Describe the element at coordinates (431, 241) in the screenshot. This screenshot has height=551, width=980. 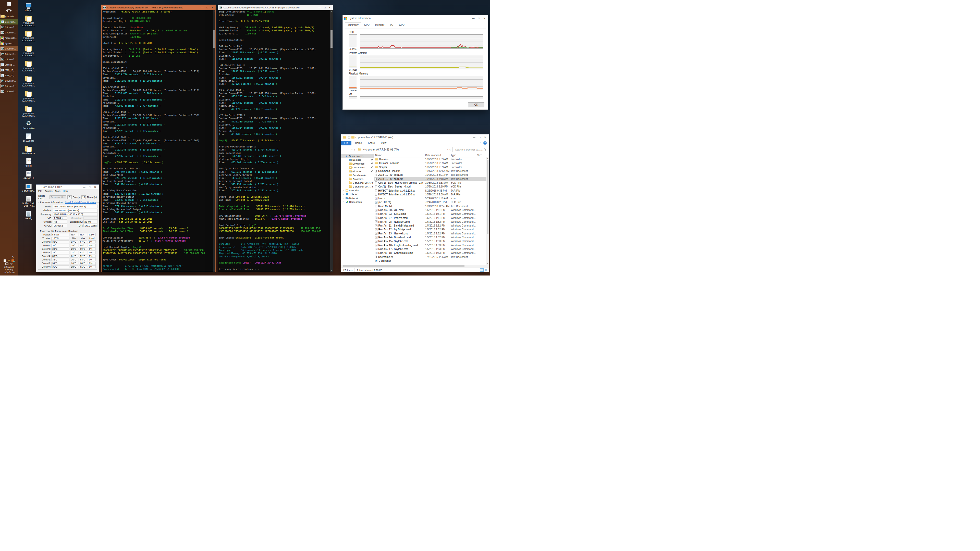
I see `file-row: Run As - 15 - Skylake.cmd1/5/2016 1:53 P…` at that location.